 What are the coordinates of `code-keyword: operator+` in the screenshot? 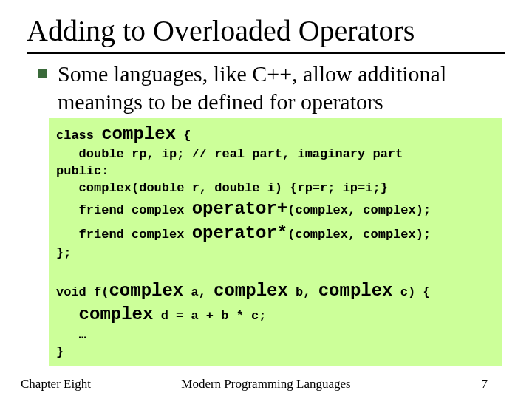 It's located at (240, 208).